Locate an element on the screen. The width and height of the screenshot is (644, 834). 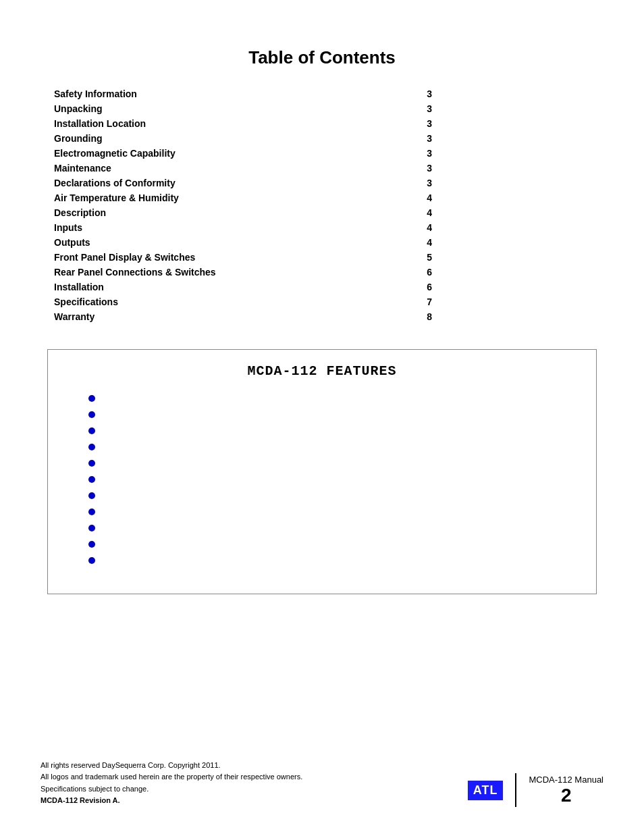
toc-item-page: 8 is located at coordinates (425, 317).